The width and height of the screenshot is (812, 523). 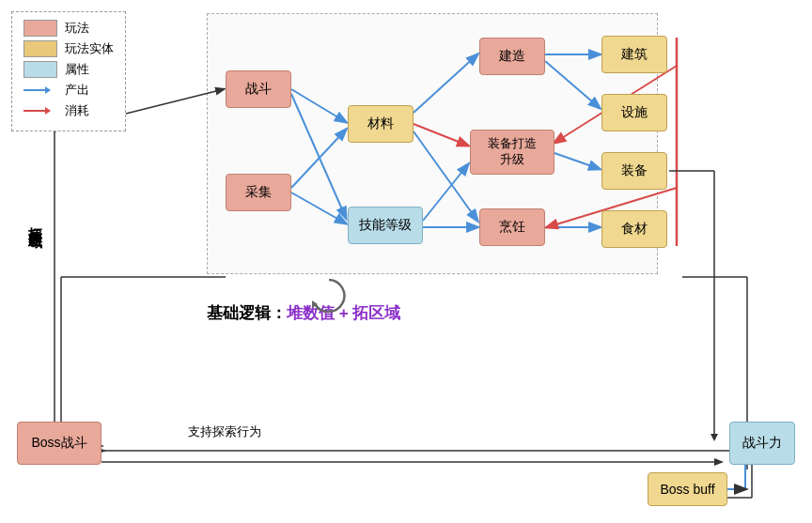 What do you see at coordinates (762, 443) in the screenshot?
I see `node-combat-power: 战斗力` at bounding box center [762, 443].